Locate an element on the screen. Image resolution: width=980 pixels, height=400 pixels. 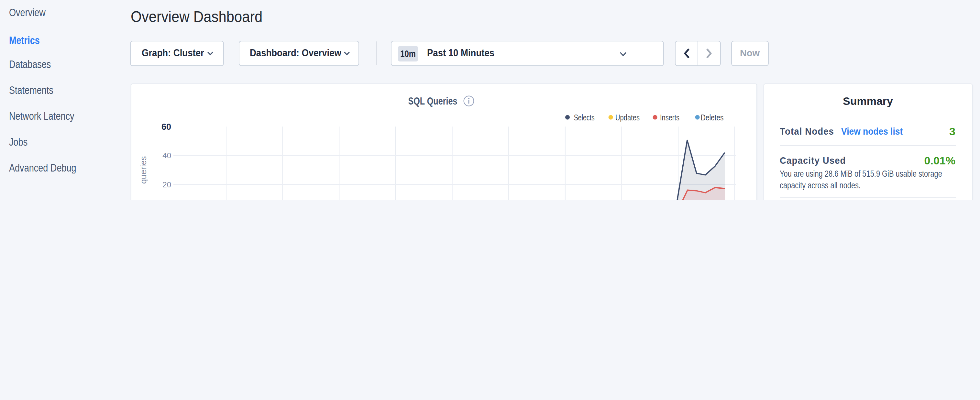
svg-text: SQL Queries is located at coordinates (433, 101).